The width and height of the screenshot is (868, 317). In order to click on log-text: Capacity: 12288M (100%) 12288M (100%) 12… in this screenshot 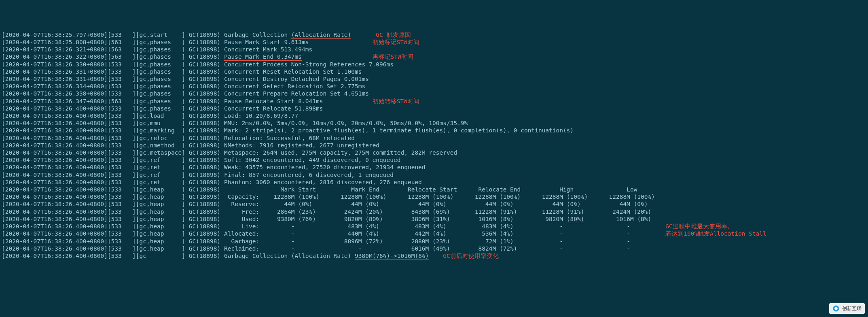, I will do `click(439, 197)`.